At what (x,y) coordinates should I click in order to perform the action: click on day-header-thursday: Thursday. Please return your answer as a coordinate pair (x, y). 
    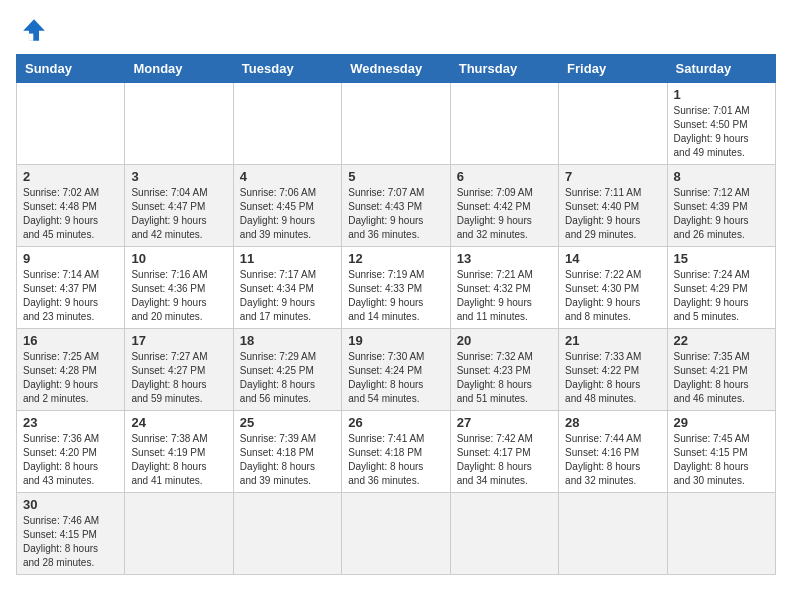
    Looking at the image, I should click on (504, 69).